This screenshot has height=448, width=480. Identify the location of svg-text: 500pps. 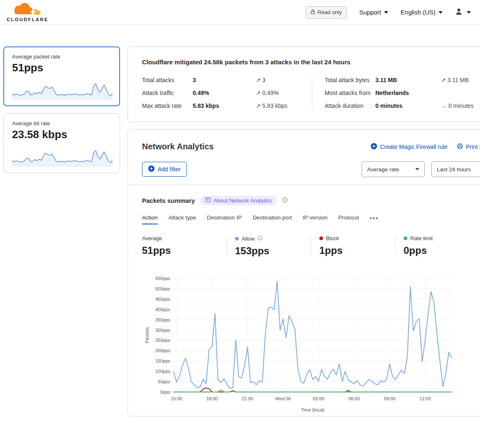
(163, 289).